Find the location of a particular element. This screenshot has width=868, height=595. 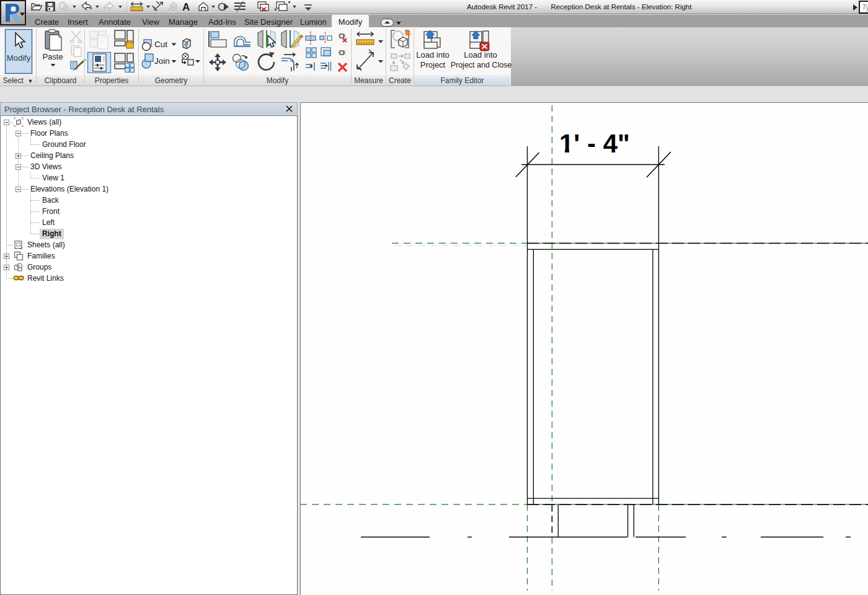

svg-text: Join is located at coordinates (162, 61).